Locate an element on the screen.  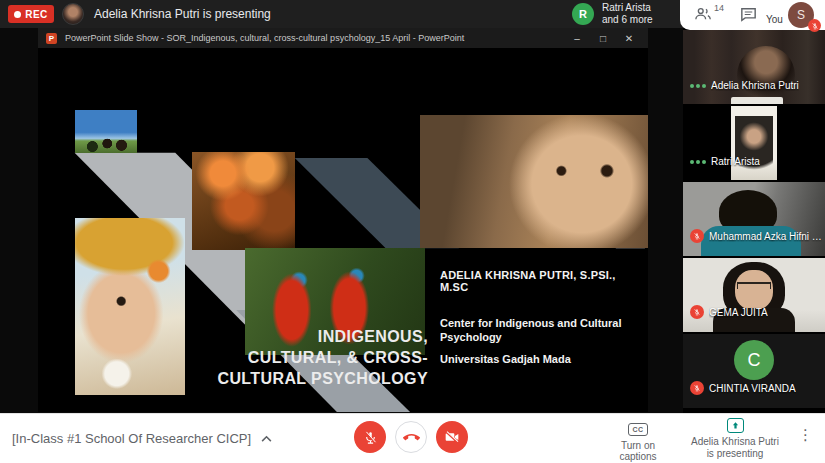
slide-presenter-block: ADELIA KHRISNA PUTRI, S.PSI., M.SC Cente… is located at coordinates (540, 317).